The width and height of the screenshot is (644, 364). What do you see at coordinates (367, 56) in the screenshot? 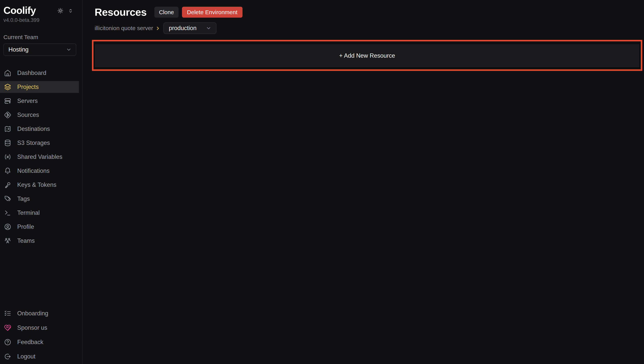
I see `annotation-highlight: + Add New Resource` at bounding box center [367, 56].